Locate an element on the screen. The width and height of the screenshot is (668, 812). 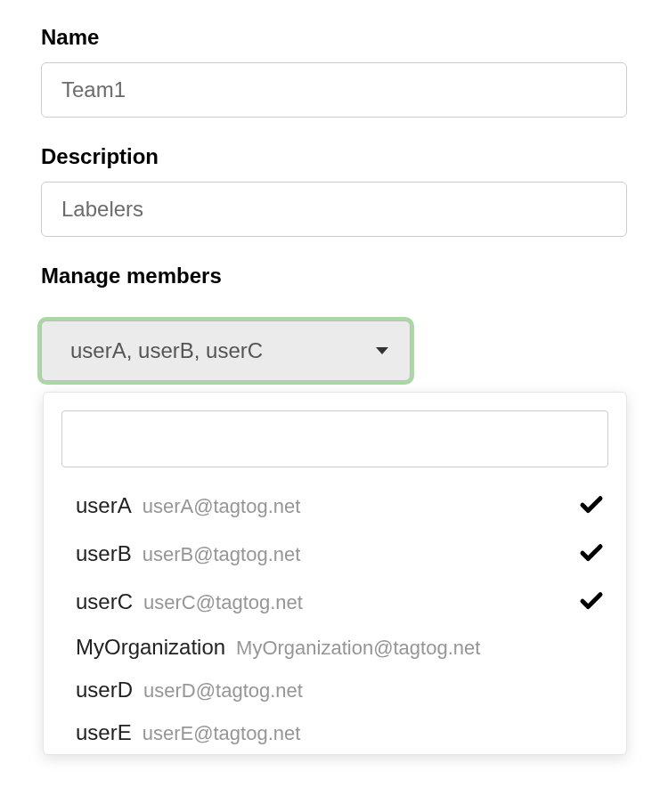
caret-down-icon is located at coordinates (382, 351).